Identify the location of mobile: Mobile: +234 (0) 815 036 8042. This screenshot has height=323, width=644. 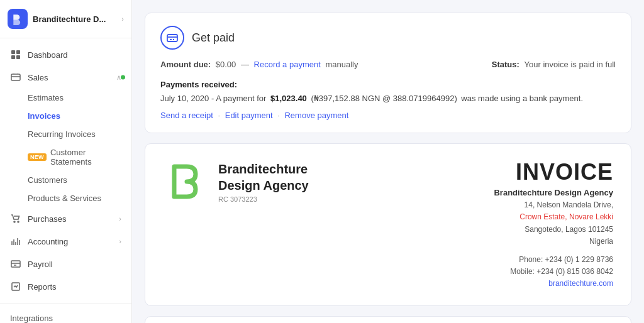
(553, 271).